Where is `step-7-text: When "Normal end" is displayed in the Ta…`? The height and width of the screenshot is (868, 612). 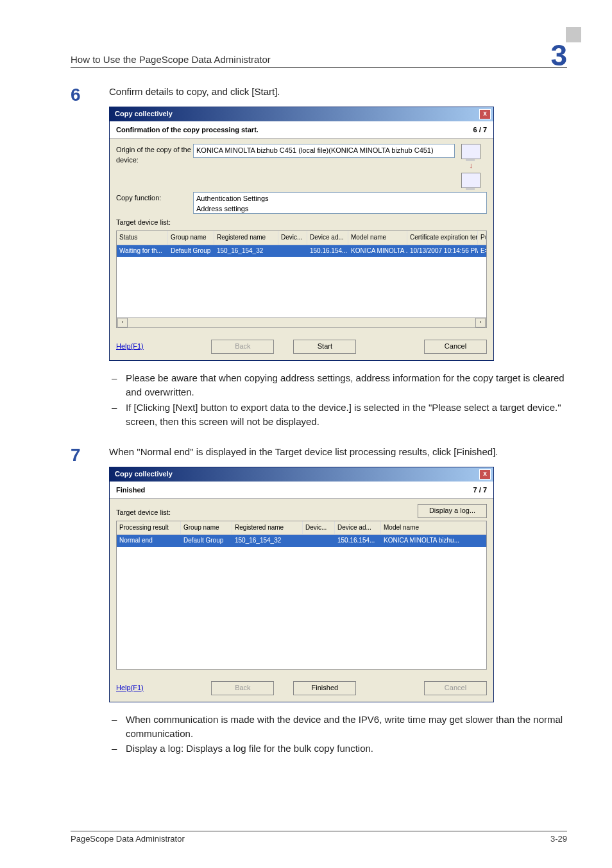 step-7-text: When "Normal end" is displayed in the Ta… is located at coordinates (338, 452).